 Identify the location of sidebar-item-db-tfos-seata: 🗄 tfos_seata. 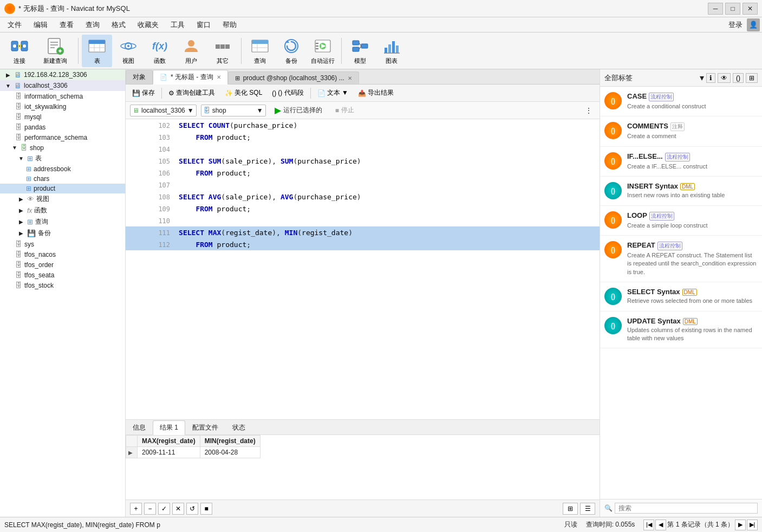
(63, 275).